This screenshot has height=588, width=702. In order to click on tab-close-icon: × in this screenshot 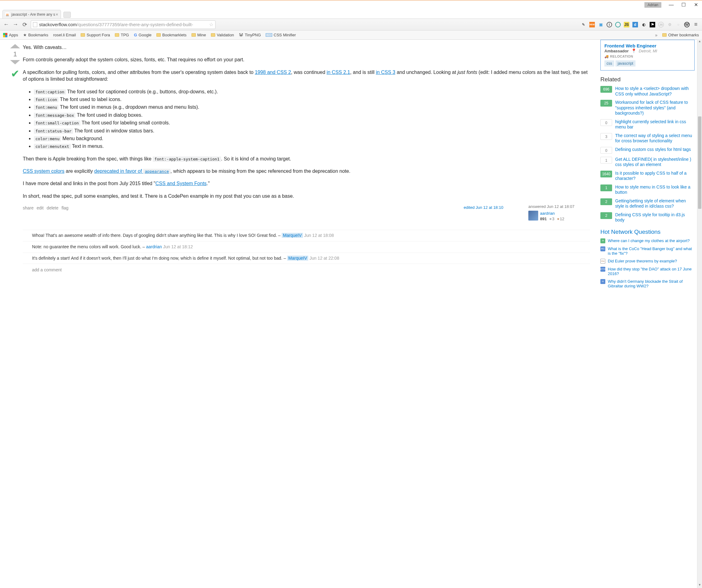, I will do `click(57, 15)`.